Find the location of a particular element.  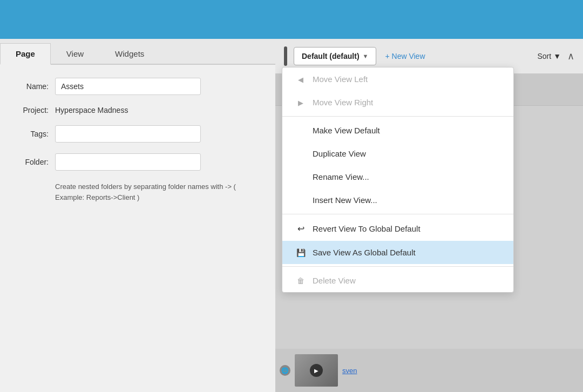

tags-input is located at coordinates (128, 134).